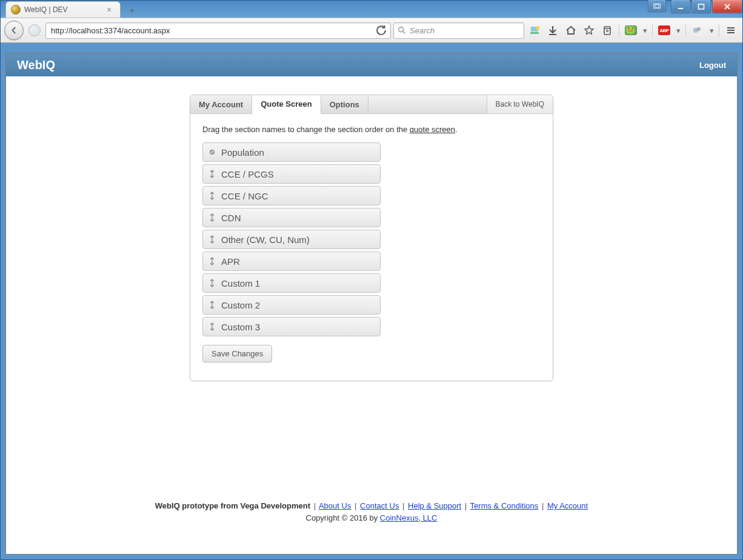 Image resolution: width=743 pixels, height=560 pixels. I want to click on adblock-dropdown: ▾, so click(678, 30).